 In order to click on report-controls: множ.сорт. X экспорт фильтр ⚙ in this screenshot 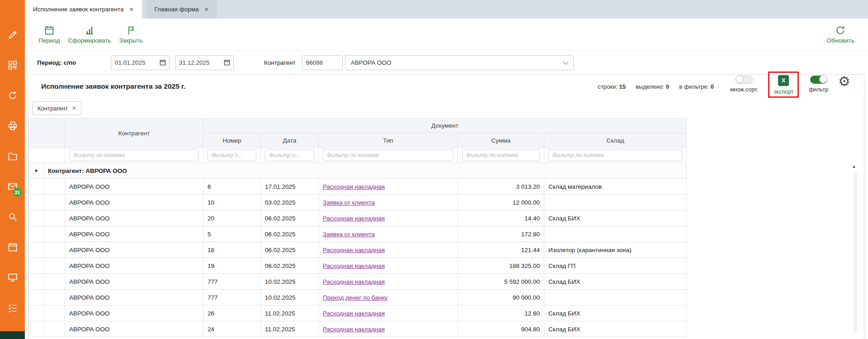, I will do `click(790, 87)`.